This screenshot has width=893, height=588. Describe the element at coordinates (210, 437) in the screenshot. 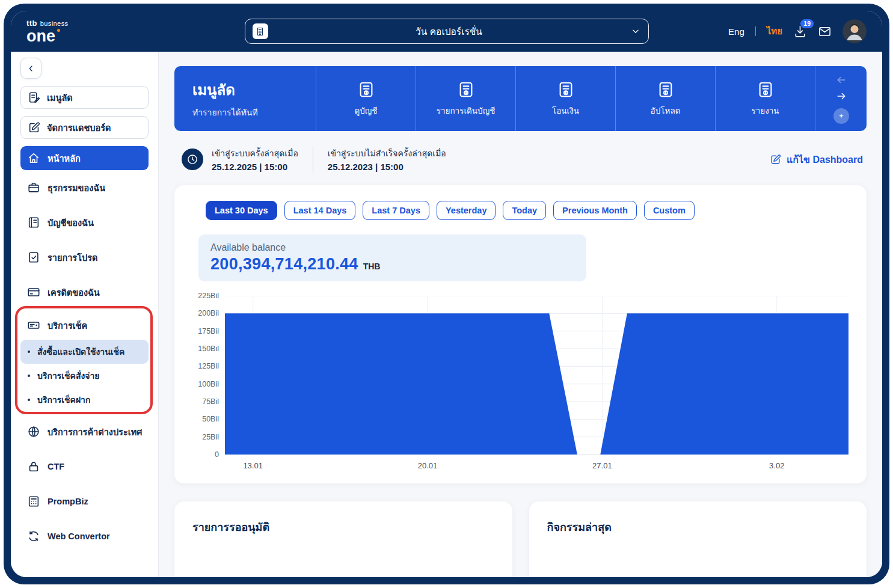

I see `y-tick-label: 25Bil` at that location.